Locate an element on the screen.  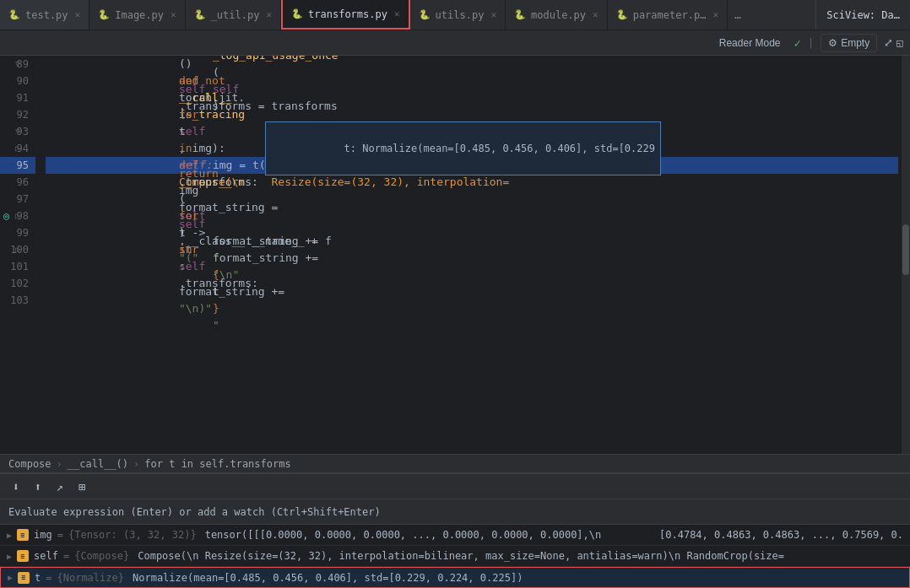
gutter-89: ▽ 89 is located at coordinates (18, 64).